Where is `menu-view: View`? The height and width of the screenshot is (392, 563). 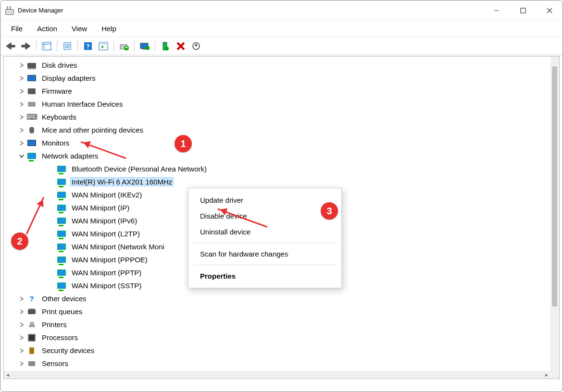
menu-view: View is located at coordinates (79, 29).